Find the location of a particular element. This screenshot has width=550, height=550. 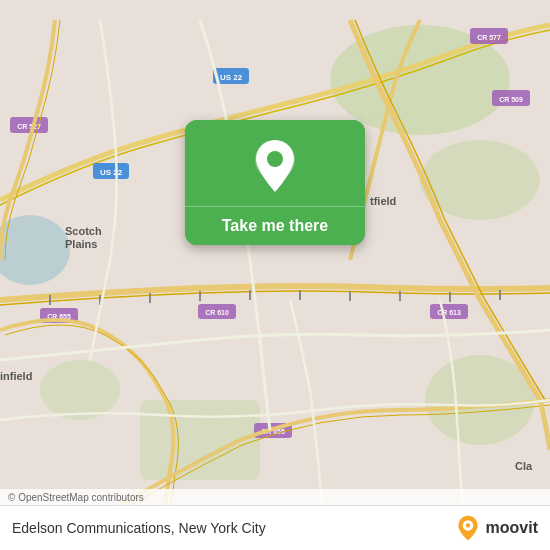

attribution-text: © OpenStreetMap contributors is located at coordinates (76, 498).